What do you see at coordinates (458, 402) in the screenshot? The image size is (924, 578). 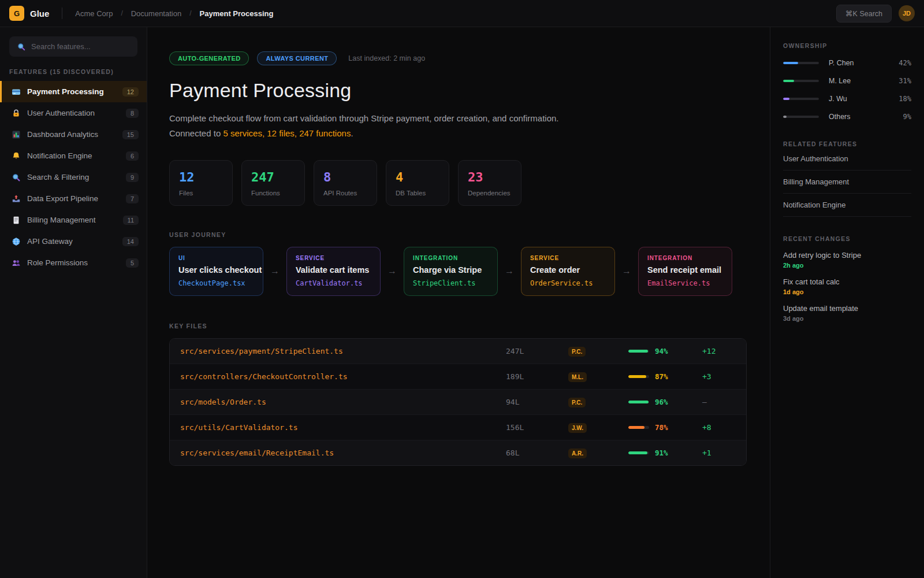 I see `file-row-order-model: src/models/Order.ts 94L P.C. 96% —` at bounding box center [458, 402].